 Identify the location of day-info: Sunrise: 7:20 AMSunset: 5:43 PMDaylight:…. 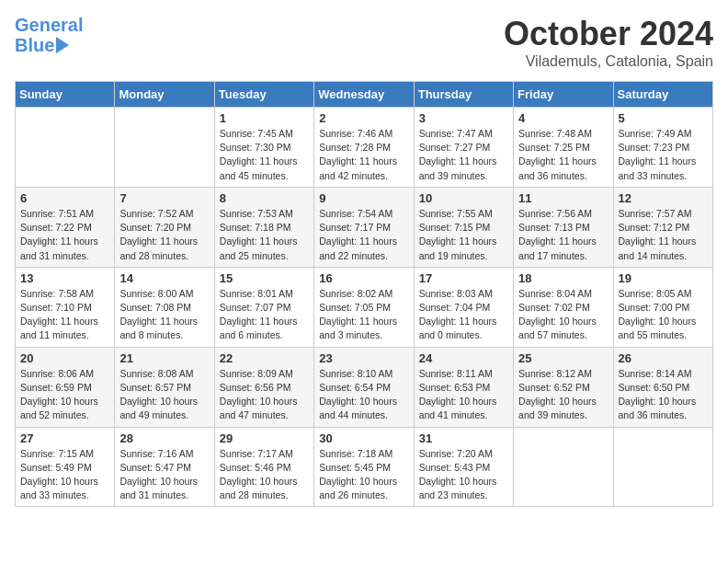
(463, 475).